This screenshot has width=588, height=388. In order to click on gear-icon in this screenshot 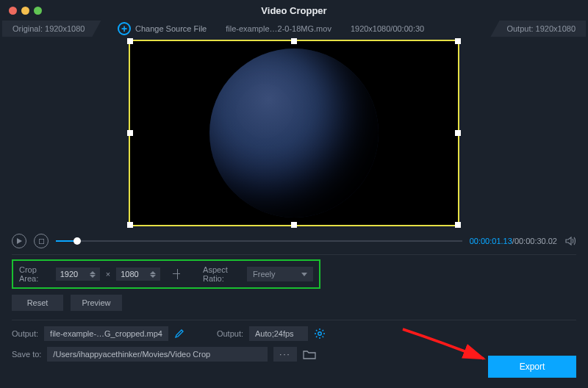, I will do `click(320, 334)`.